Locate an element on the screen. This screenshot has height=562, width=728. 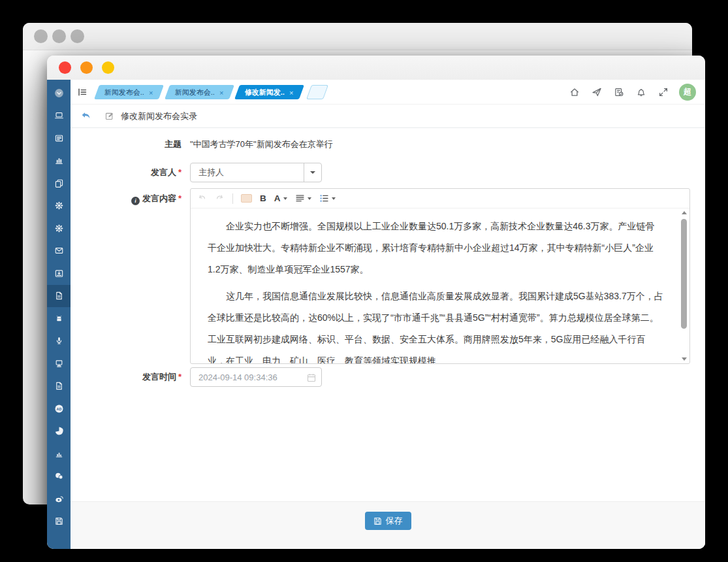
sidebar-item-copy is located at coordinates (59, 183).